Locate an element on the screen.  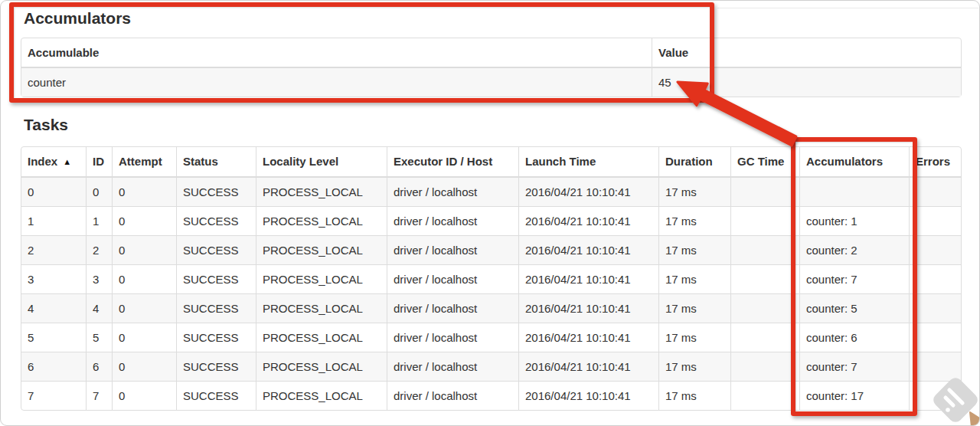
column-header-accumulators: Accumulators is located at coordinates (854, 162).